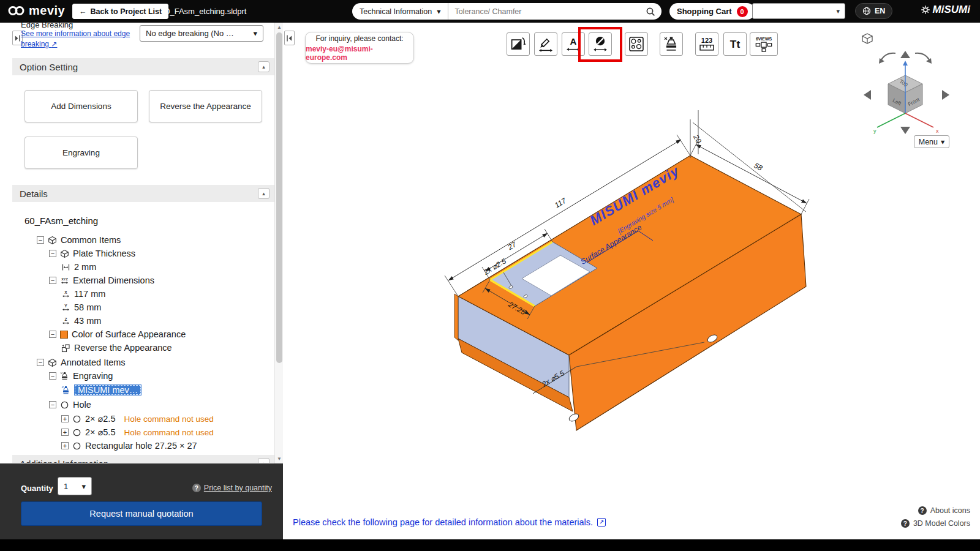  What do you see at coordinates (936, 523) in the screenshot?
I see `model-colors-link: ? 3D Model Colors` at bounding box center [936, 523].